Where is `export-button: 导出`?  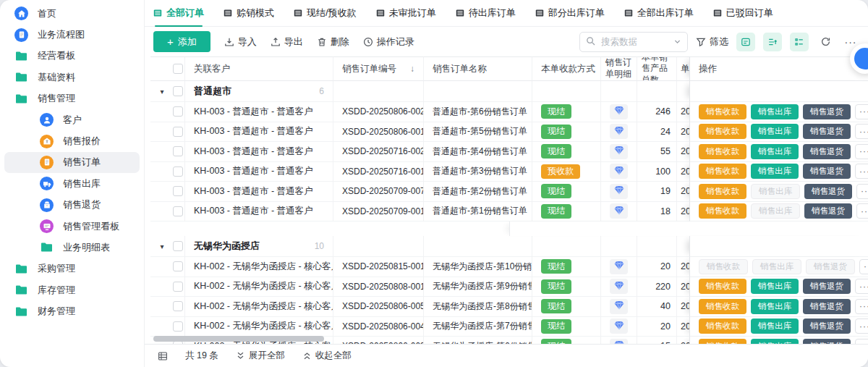
export-button: 导出 is located at coordinates (286, 42).